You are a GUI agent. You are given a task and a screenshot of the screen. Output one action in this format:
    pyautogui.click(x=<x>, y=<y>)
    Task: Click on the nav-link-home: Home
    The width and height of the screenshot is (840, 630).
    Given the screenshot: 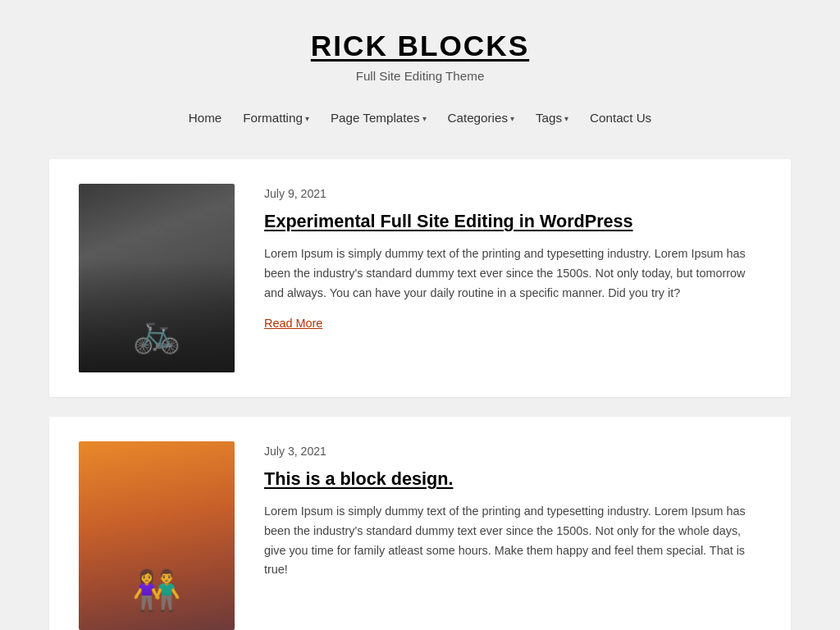 What is the action you would take?
    pyautogui.click(x=205, y=118)
    